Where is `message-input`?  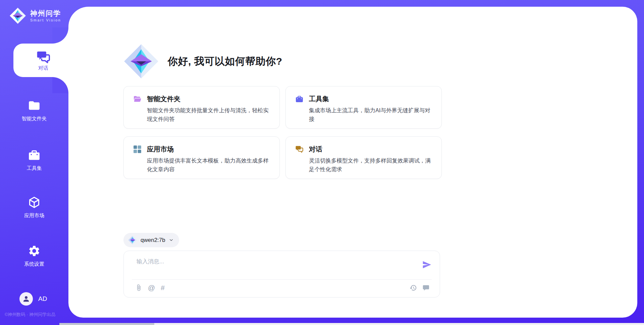
message-input is located at coordinates (274, 267).